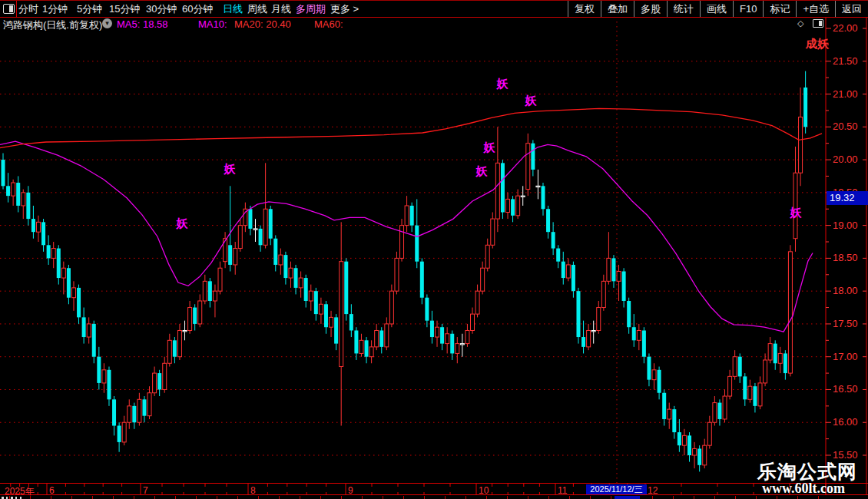 This screenshot has width=868, height=499. I want to click on price-axis-label: 17.50, so click(850, 324).